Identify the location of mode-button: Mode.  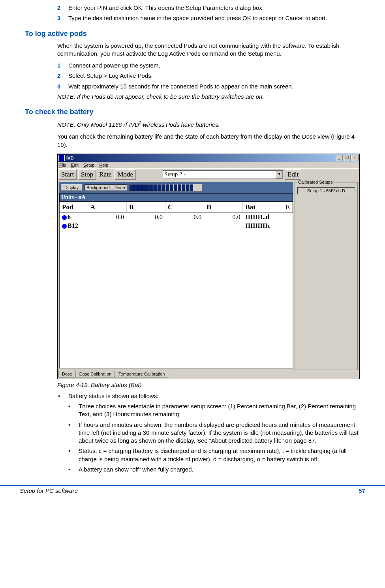
(125, 175).